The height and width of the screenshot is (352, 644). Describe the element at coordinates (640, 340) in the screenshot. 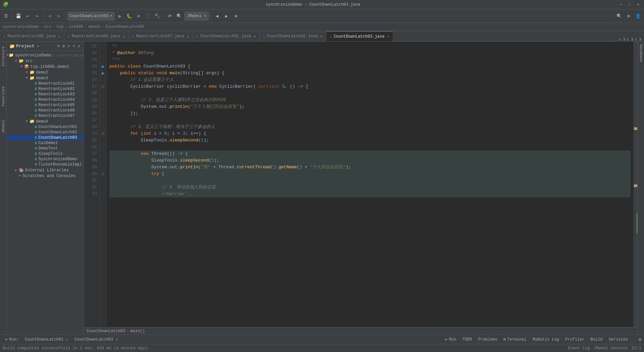

I see `panel-settings-button: ⚙` at that location.